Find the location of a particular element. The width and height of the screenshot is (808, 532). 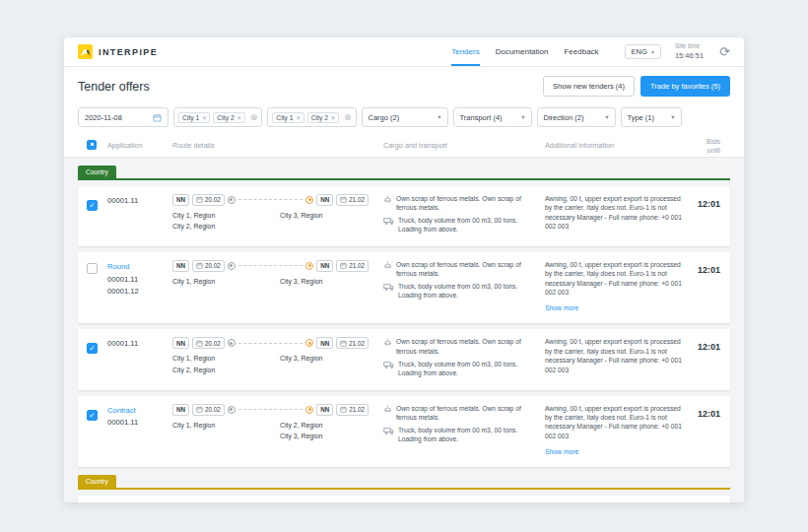

city-filter-from: City 1× City 2× ⊗ is located at coordinates (218, 117).